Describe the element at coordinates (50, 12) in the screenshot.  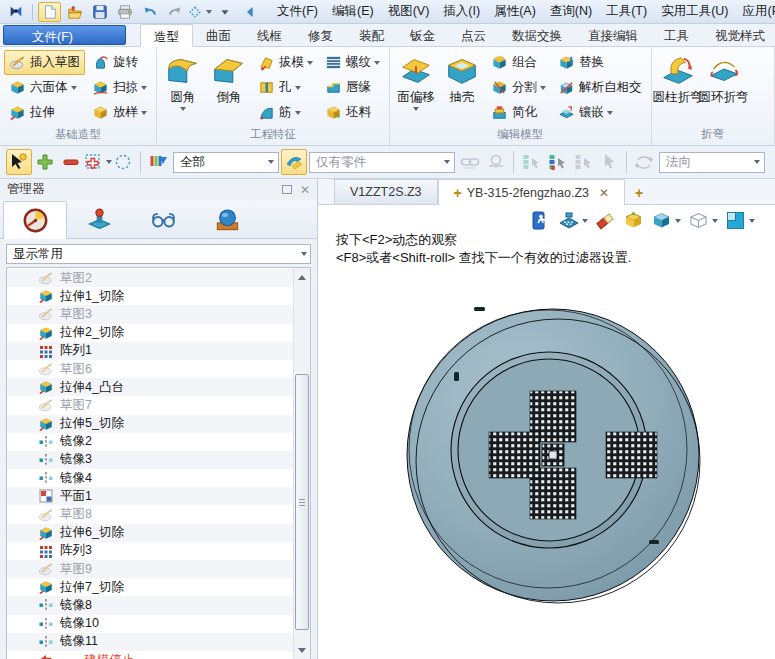
I see `new-file-button` at that location.